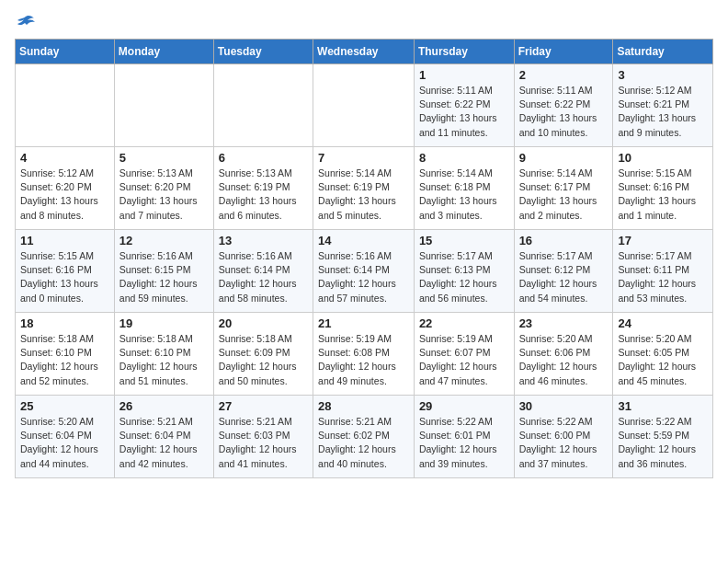  Describe the element at coordinates (564, 278) in the screenshot. I see `day-info: Sunrise: 5:17 AM Sunset: 6:12 PM Dayligh…` at that location.